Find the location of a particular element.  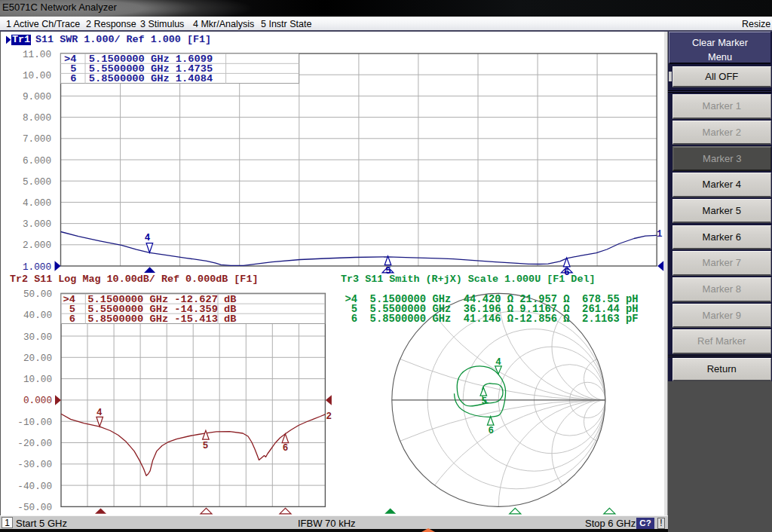

svg-text: -10.00 is located at coordinates (35, 422).